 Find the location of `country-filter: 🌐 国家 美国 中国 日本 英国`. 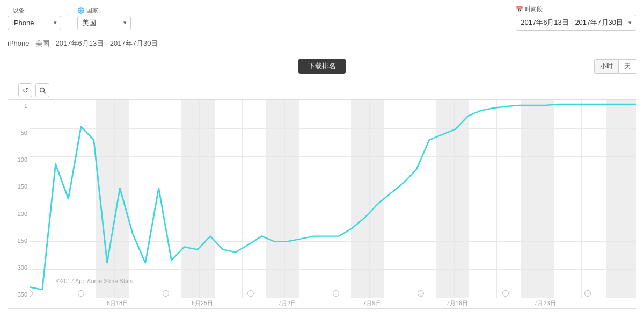

country-filter: 🌐 国家 美国 中国 日本 英国 is located at coordinates (104, 18).